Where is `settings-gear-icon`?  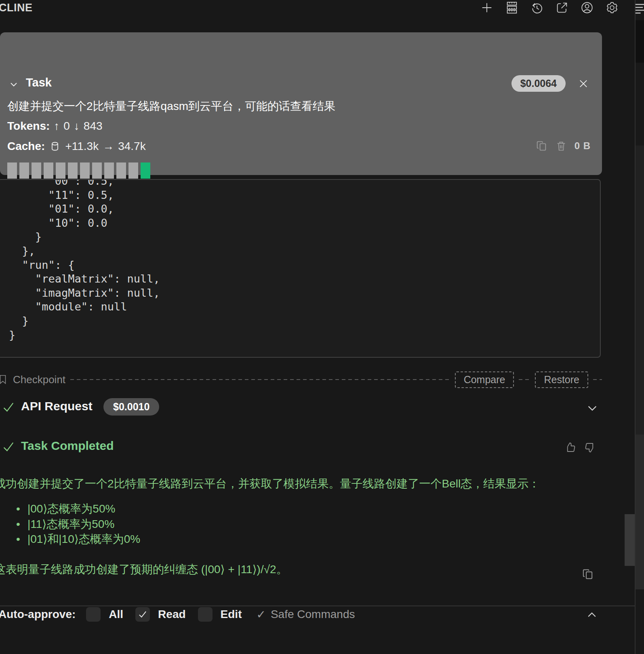
settings-gear-icon is located at coordinates (612, 8).